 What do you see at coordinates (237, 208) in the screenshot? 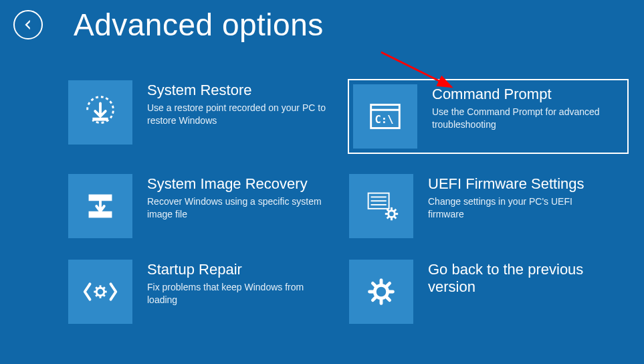
I see `tile-desc: Recover Windows using a specific system …` at bounding box center [237, 208].